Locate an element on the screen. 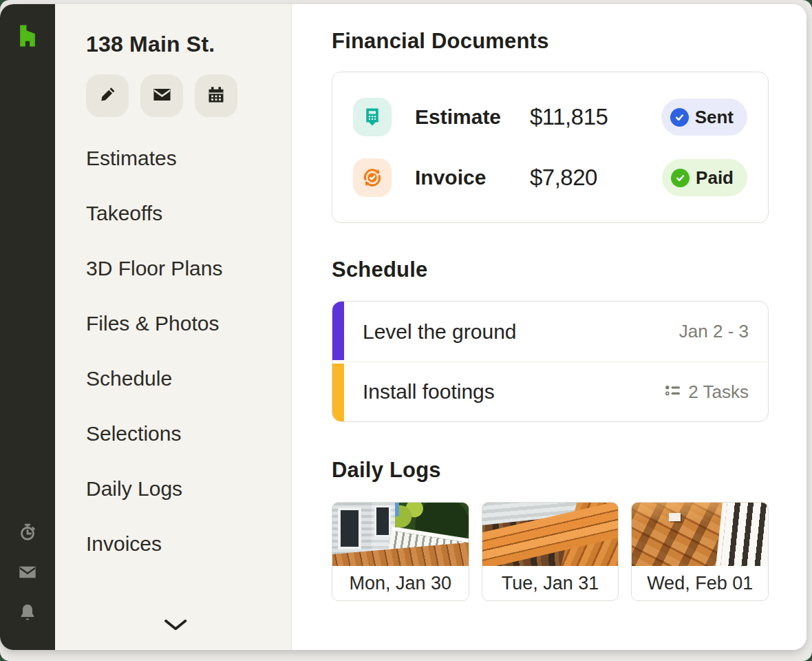  daily-log-card-feb01: Wed, Feb 01 is located at coordinates (700, 552).